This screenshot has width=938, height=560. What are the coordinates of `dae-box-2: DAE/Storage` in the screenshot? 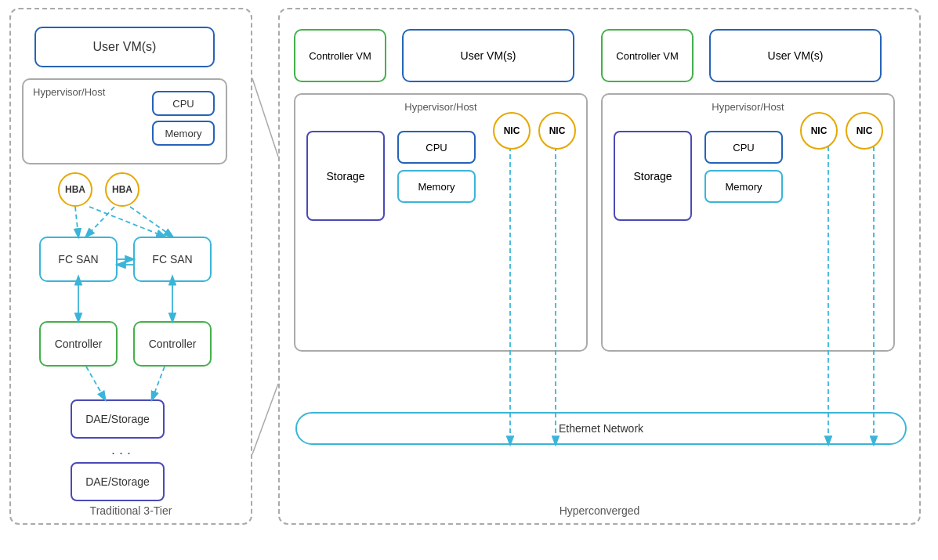 It's located at (118, 482).